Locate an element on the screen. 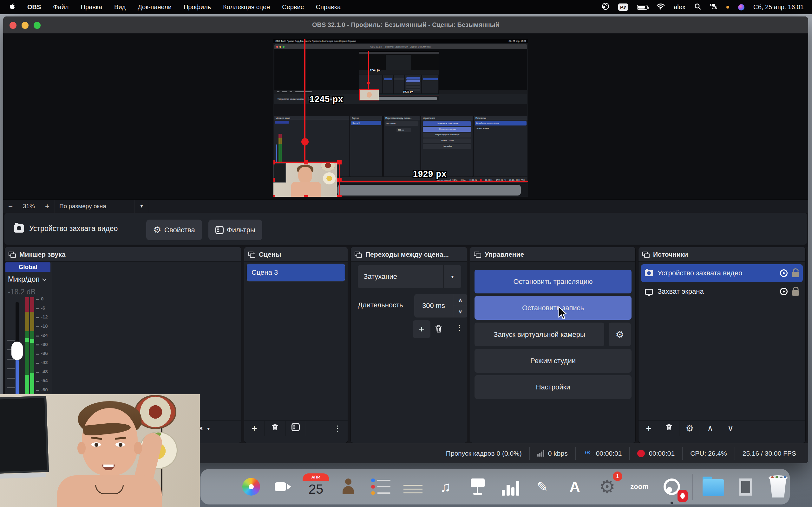 This screenshot has width=812, height=507. transition-more-button: ⋮ is located at coordinates (459, 328).